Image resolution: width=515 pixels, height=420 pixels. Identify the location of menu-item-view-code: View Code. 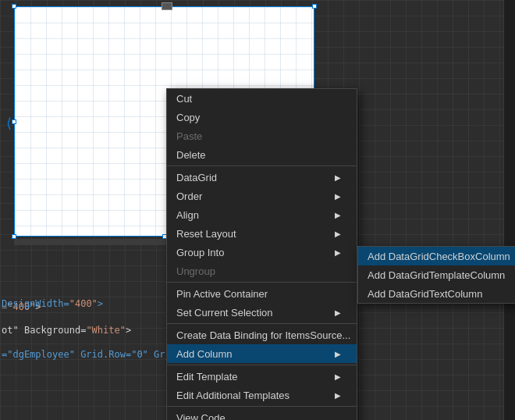
(262, 414).